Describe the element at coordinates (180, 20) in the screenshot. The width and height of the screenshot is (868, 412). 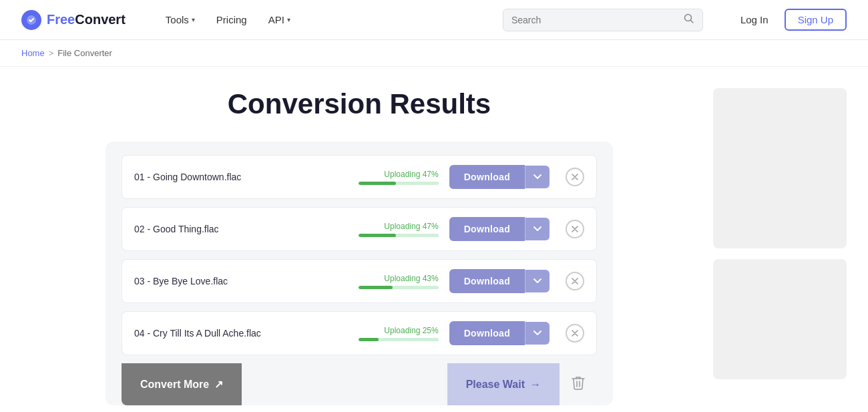
I see `nav-tools: Tools ▾` at that location.